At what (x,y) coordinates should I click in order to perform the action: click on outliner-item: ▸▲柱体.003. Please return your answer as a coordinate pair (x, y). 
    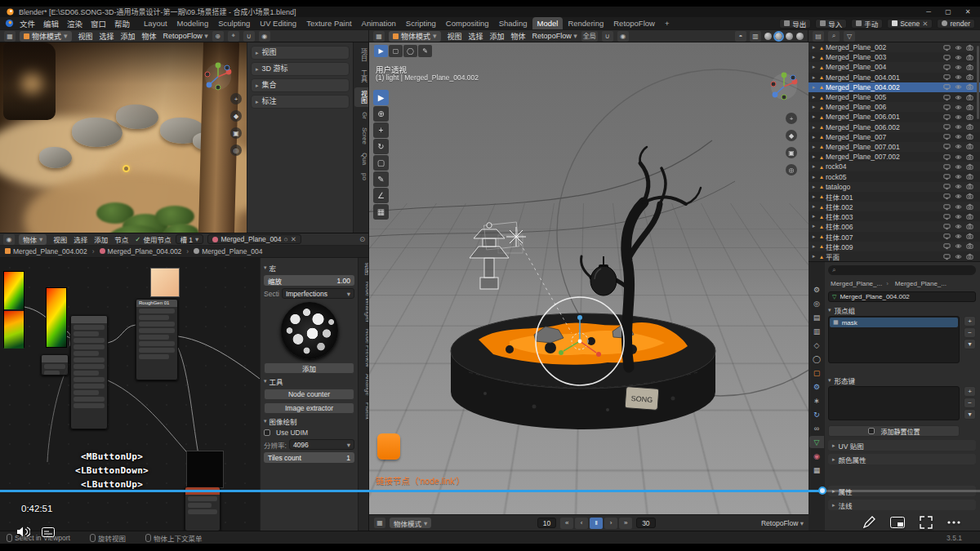
    Looking at the image, I should click on (894, 216).